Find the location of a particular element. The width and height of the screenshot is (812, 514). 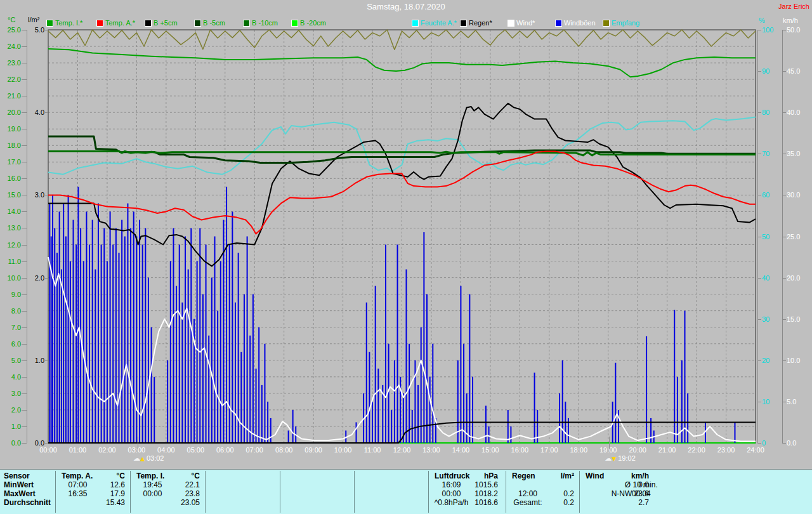

sunset-arrow-icon: ▼ is located at coordinates (614, 459).